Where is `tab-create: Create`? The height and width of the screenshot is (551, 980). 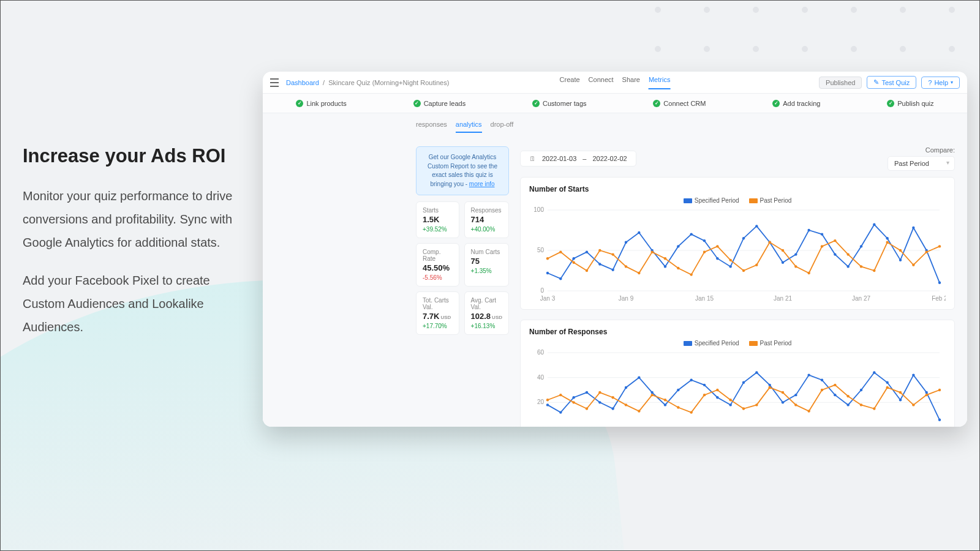 tab-create: Create is located at coordinates (570, 83).